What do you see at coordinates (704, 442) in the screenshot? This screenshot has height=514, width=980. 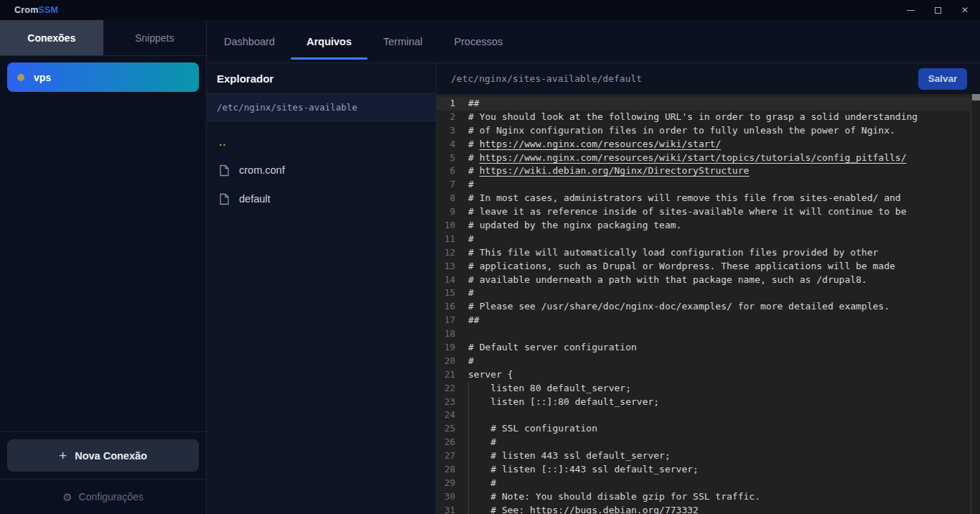 I see `code-line: 26 #` at bounding box center [704, 442].